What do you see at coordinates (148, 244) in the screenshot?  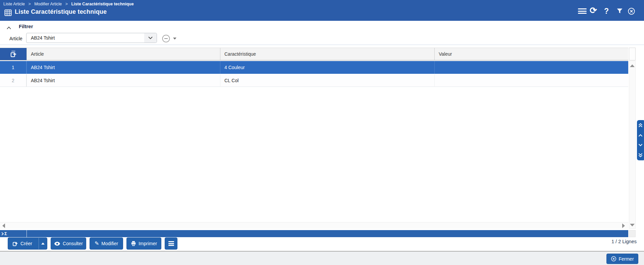 I see `print-button-label: Imprimer` at bounding box center [148, 244].